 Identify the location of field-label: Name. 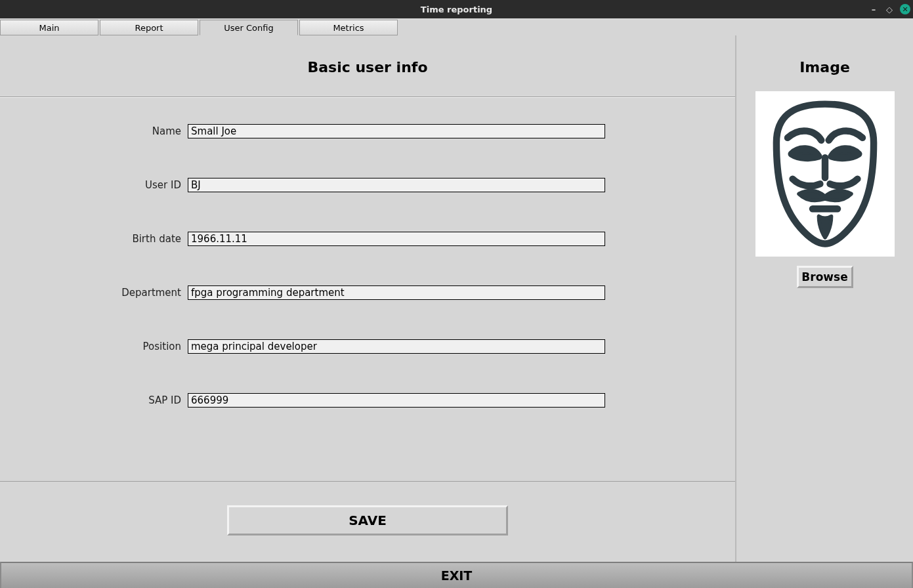
(94, 131).